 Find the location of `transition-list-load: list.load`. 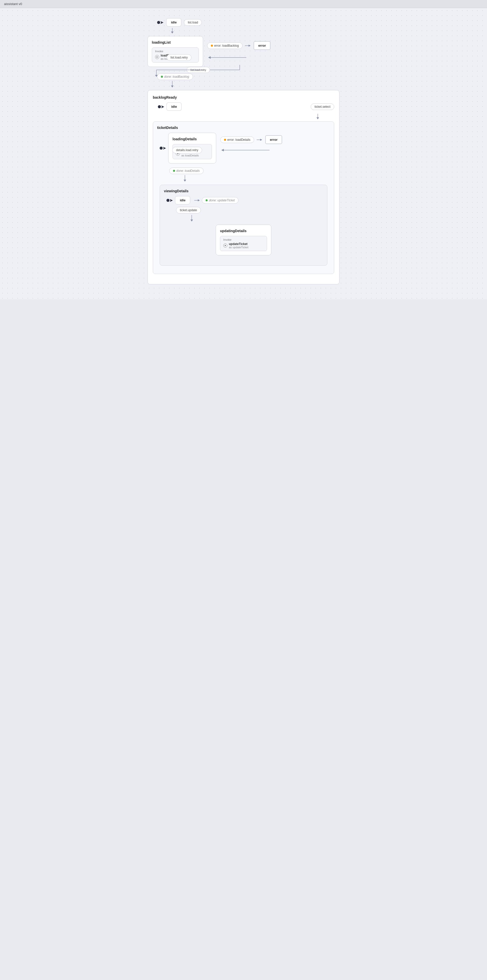

transition-list-load: list.load is located at coordinates (193, 22).